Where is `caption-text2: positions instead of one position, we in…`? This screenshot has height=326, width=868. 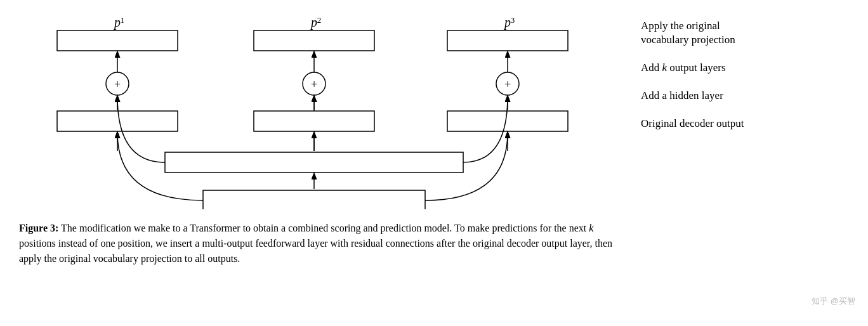
caption-text2: positions instead of one position, we in… is located at coordinates (316, 251).